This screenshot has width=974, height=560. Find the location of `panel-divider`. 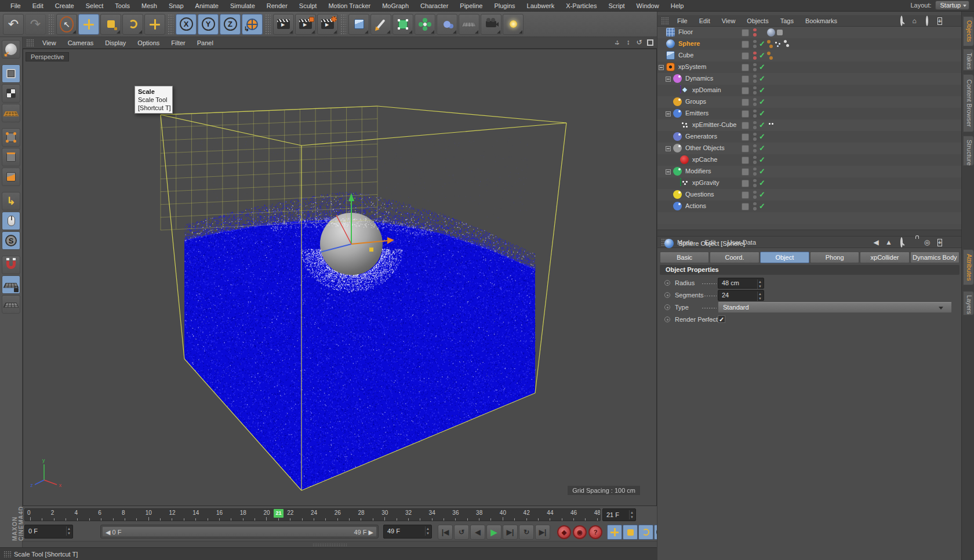

panel-divider is located at coordinates (340, 544).